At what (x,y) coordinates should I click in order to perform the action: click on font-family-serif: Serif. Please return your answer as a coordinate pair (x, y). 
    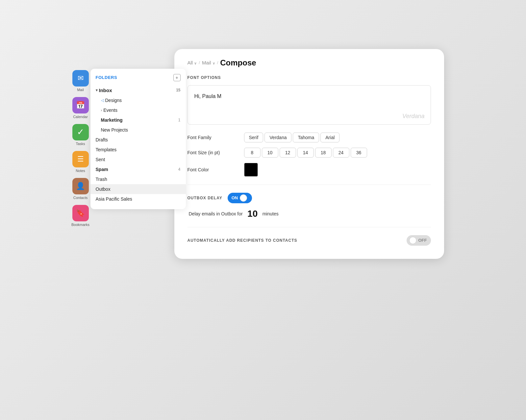
    Looking at the image, I should click on (254, 137).